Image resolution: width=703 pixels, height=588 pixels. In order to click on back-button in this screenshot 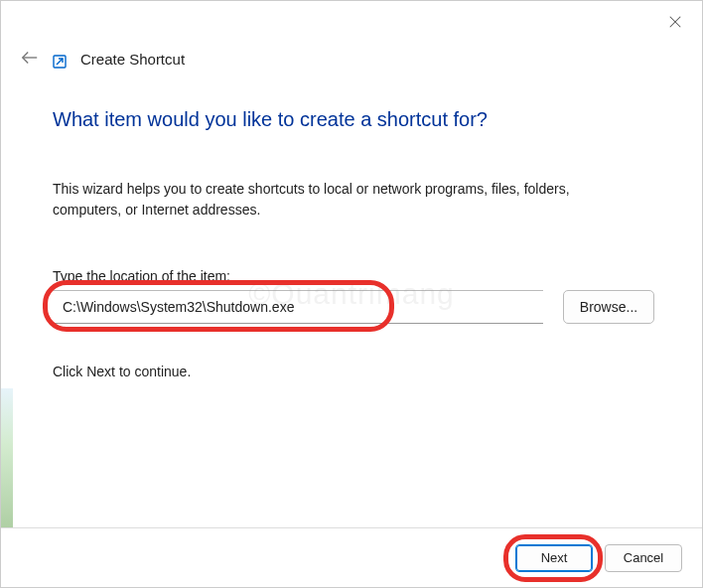, I will do `click(30, 59)`.